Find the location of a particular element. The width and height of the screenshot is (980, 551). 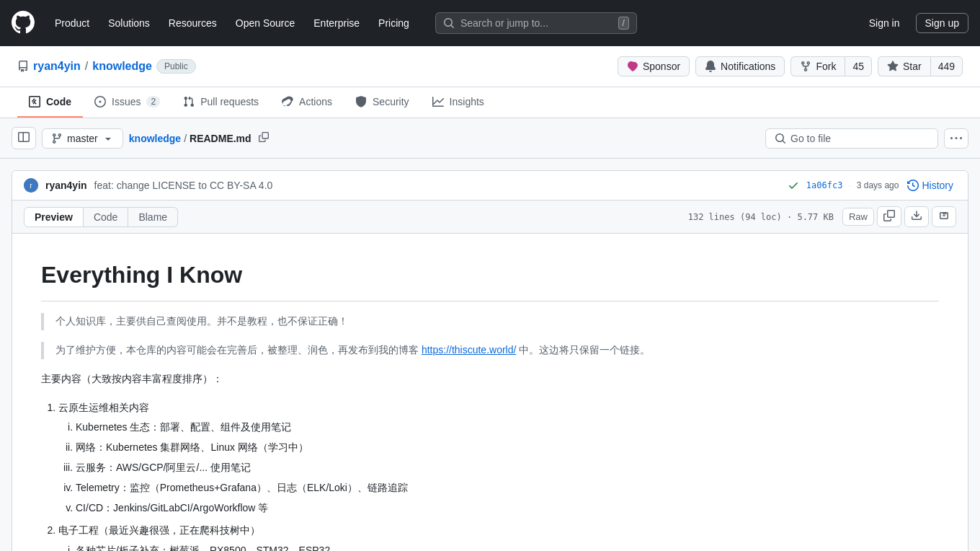

fork-count: 45 is located at coordinates (858, 66).